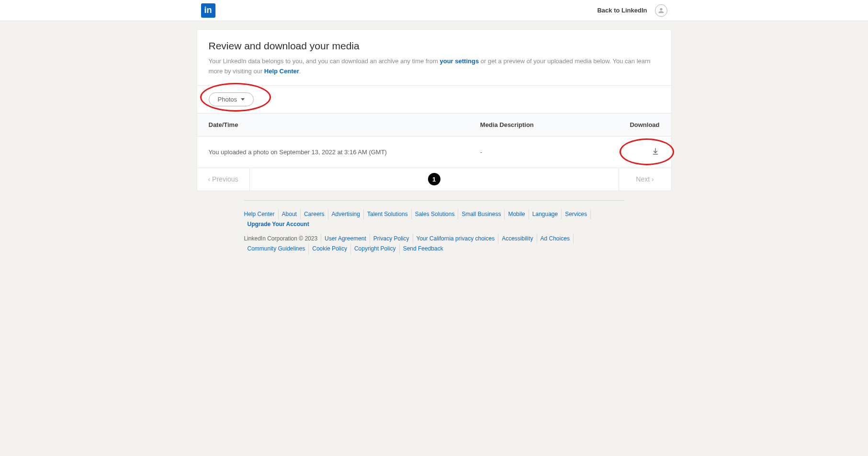 Image resolution: width=868 pixels, height=456 pixels. Describe the element at coordinates (392, 239) in the screenshot. I see `footer-link: Privacy Policy` at that location.